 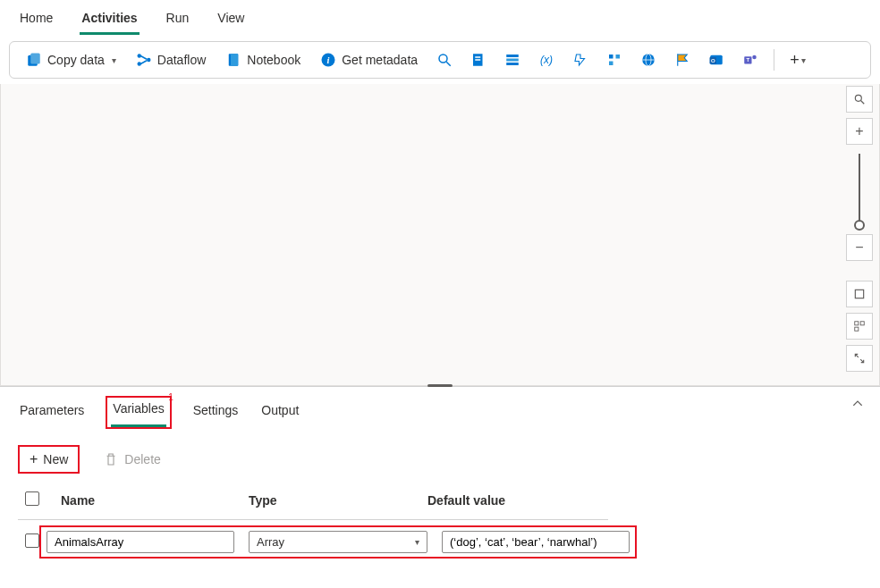 What do you see at coordinates (142, 459) in the screenshot?
I see `delete-label: Delete` at bounding box center [142, 459].